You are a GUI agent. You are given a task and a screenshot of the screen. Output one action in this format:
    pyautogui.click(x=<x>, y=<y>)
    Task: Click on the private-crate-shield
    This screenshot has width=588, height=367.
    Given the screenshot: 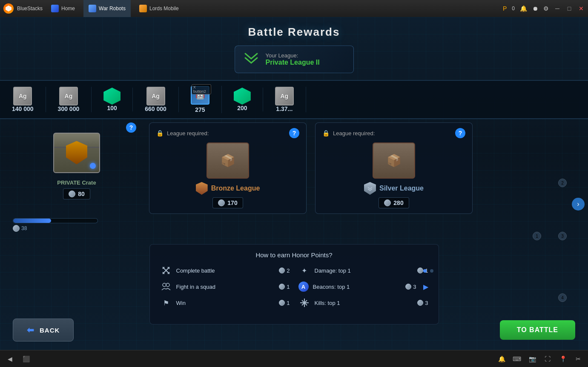 What is the action you would take?
    pyautogui.click(x=77, y=153)
    